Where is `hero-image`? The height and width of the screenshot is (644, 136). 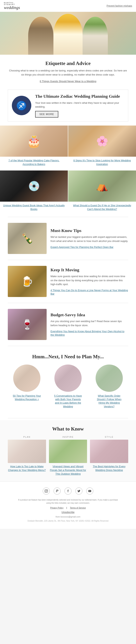
hero-image is located at coordinates (68, 33).